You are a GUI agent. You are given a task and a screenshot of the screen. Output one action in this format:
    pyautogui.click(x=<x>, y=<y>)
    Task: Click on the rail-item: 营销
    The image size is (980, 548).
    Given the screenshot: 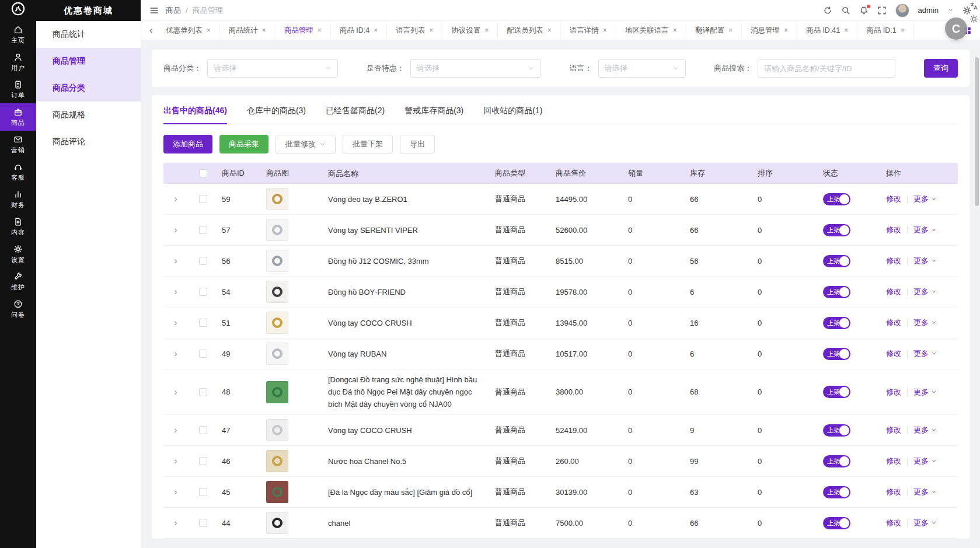 What is the action you would take?
    pyautogui.click(x=18, y=145)
    